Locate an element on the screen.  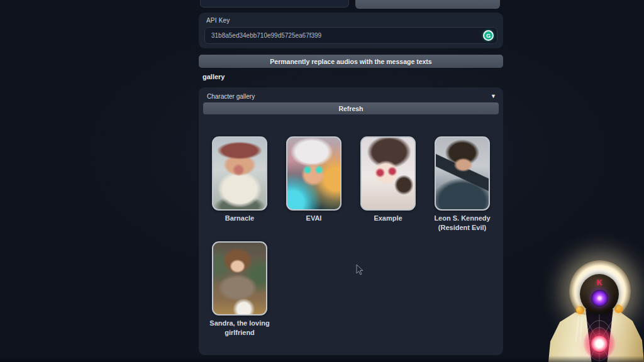
chest-orb is located at coordinates (599, 344).